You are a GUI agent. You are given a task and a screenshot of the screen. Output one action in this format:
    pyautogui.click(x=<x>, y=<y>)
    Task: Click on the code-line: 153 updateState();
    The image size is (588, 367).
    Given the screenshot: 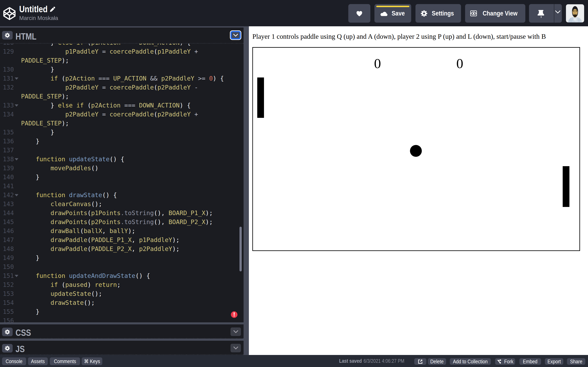 What is the action you would take?
    pyautogui.click(x=122, y=294)
    